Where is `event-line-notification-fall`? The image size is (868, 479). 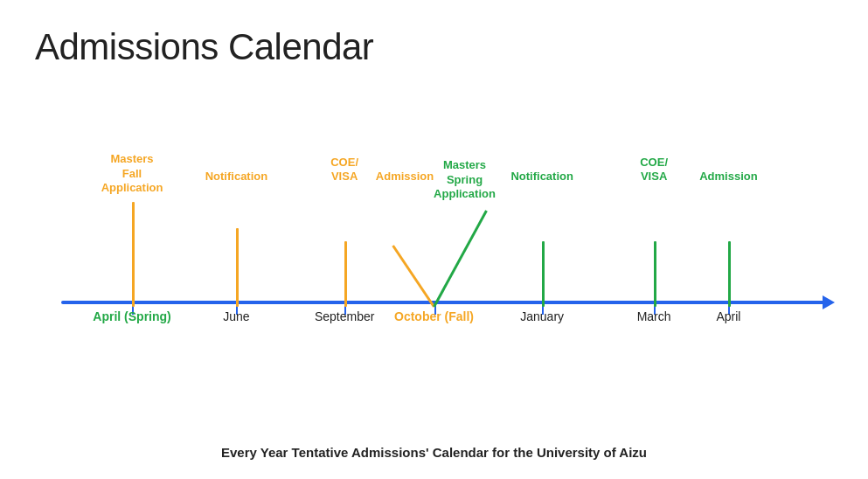
event-line-notification-fall is located at coordinates (238, 267).